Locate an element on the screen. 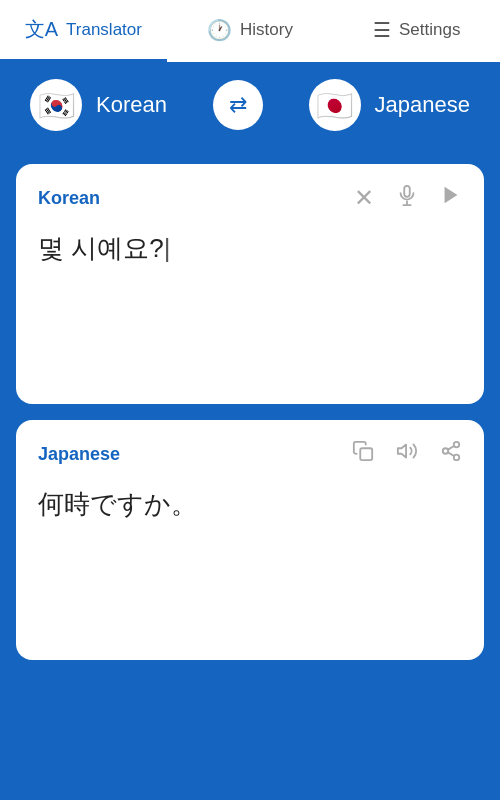 The height and width of the screenshot is (800, 500). settings-icon: ☰ is located at coordinates (382, 30).